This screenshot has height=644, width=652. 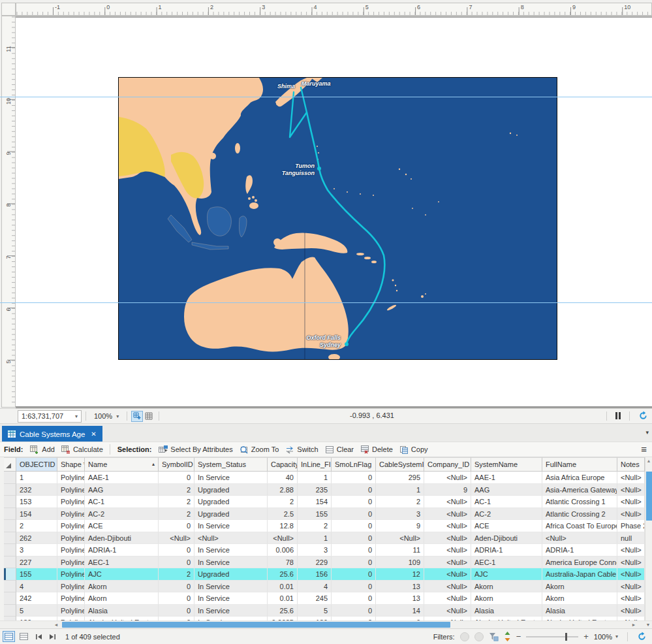 What do you see at coordinates (283, 598) in the screenshot?
I see `cell: 0.01` at bounding box center [283, 598].